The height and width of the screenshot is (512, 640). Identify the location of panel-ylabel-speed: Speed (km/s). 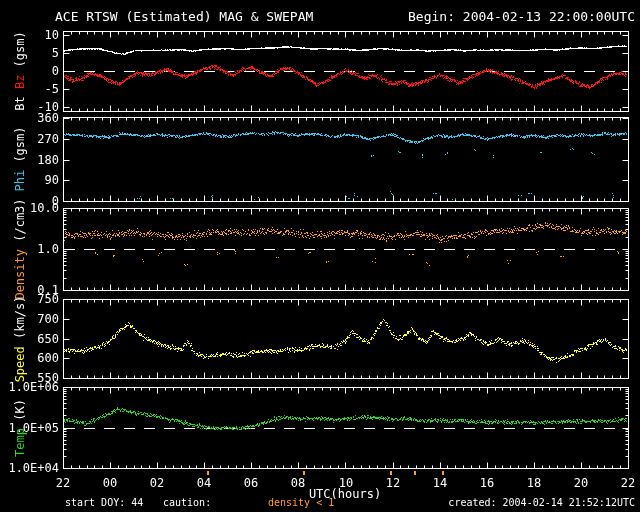
(20, 338).